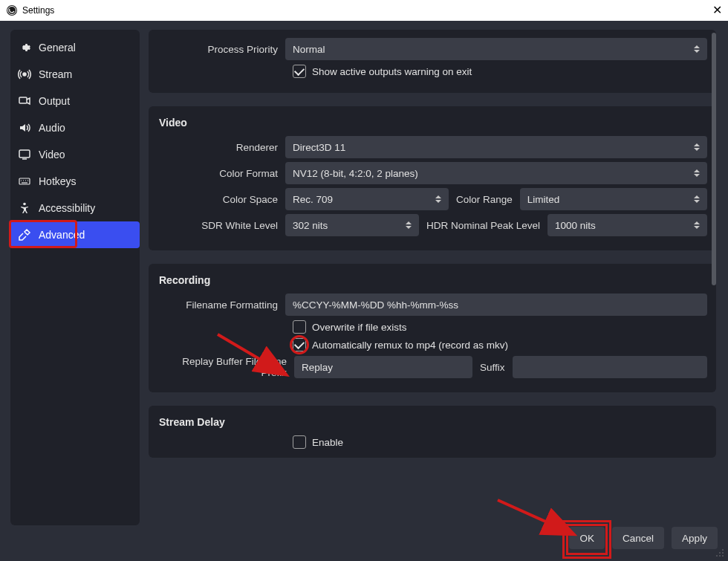 The image size is (728, 561). I want to click on stream-delay-title: Stream Delay, so click(433, 422).